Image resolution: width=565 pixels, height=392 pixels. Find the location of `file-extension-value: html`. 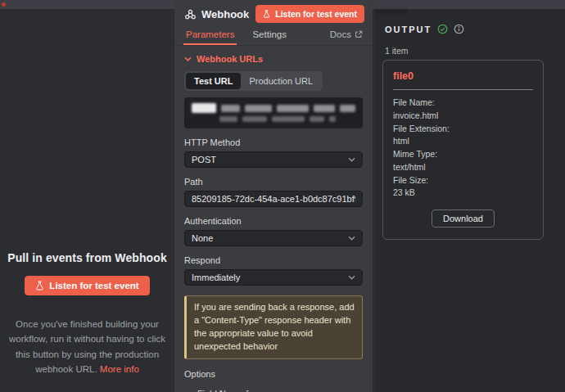

file-extension-value: html is located at coordinates (463, 142).